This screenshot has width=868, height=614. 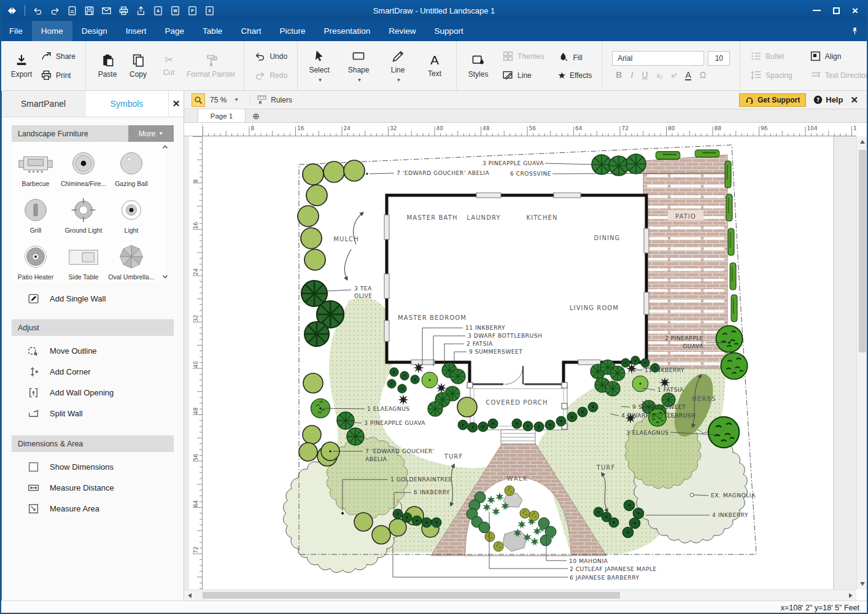 What do you see at coordinates (632, 75) in the screenshot?
I see `italic-button: I` at bounding box center [632, 75].